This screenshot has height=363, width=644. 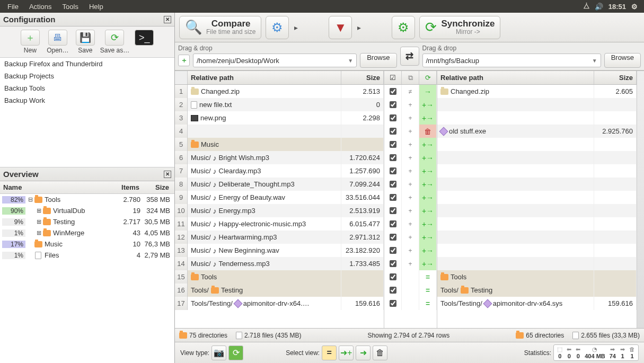 What do you see at coordinates (184, 60) in the screenshot?
I see `add-folder-pair-button: ＋` at bounding box center [184, 60].